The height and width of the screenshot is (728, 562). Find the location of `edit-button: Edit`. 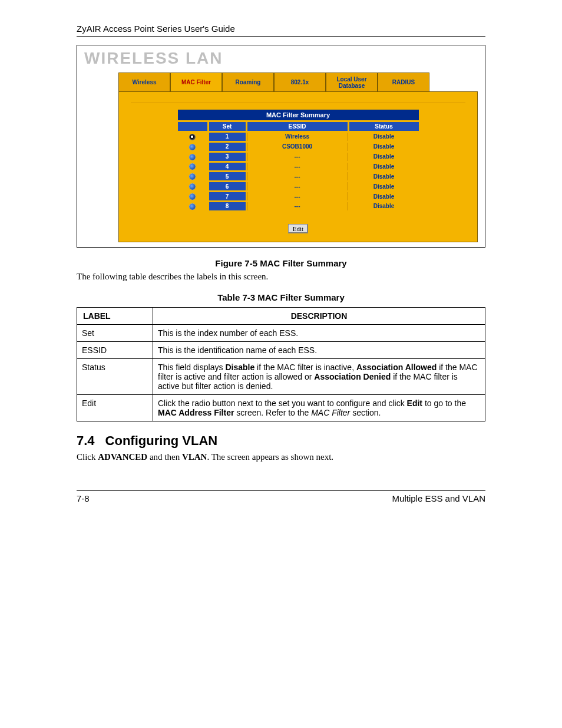

edit-button: Edit is located at coordinates (298, 229).